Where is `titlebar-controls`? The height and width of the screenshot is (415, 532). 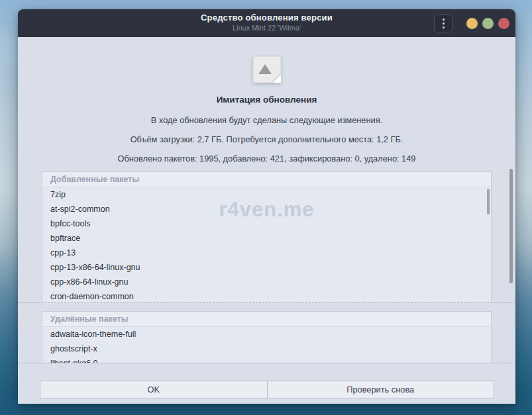 titlebar-controls is located at coordinates (472, 23).